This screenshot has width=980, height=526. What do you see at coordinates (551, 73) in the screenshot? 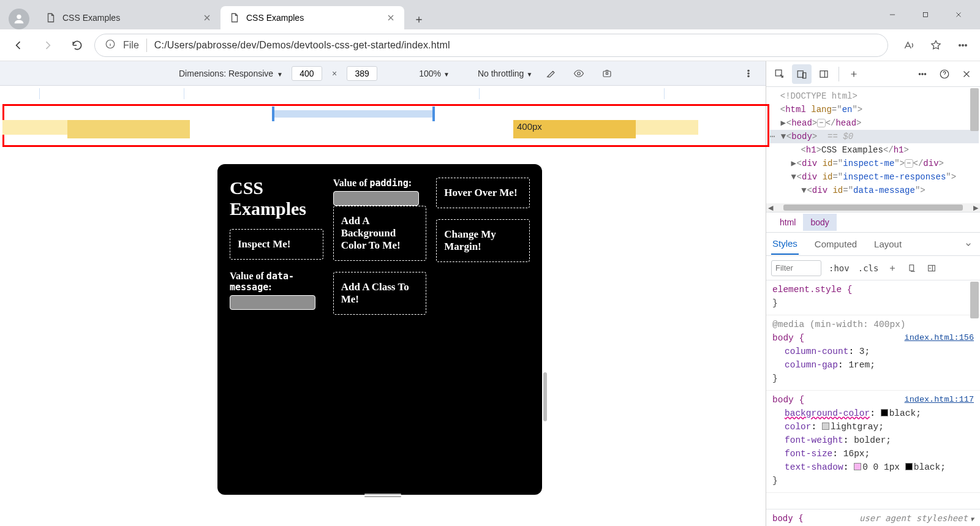
I see `eyedropper-icon` at bounding box center [551, 73].